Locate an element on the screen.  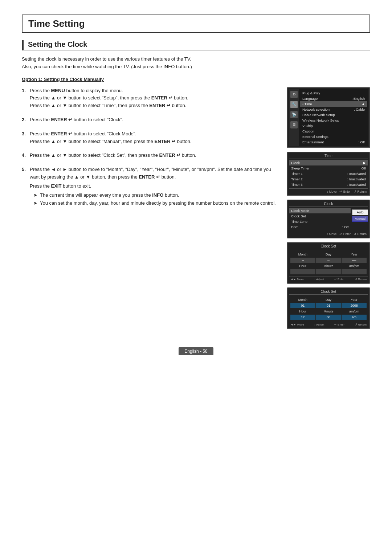
step-4-content: Press the ▲ or ▼ button to select "Clock… is located at coordinates (153, 155).